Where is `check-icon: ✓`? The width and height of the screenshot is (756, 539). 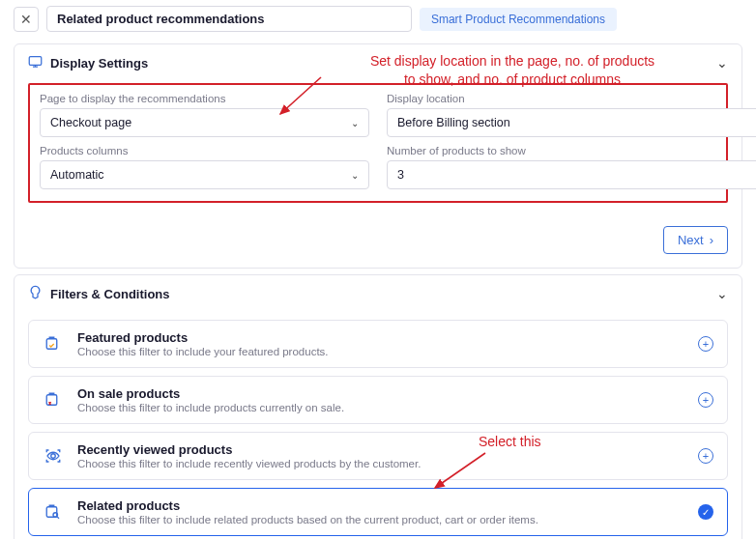 check-icon: ✓ is located at coordinates (706, 512).